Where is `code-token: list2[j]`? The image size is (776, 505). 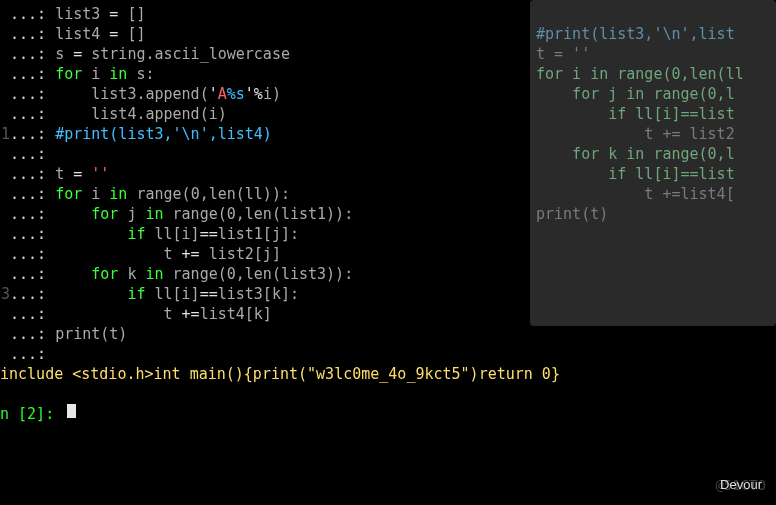
code-token: list2[j] is located at coordinates (240, 254).